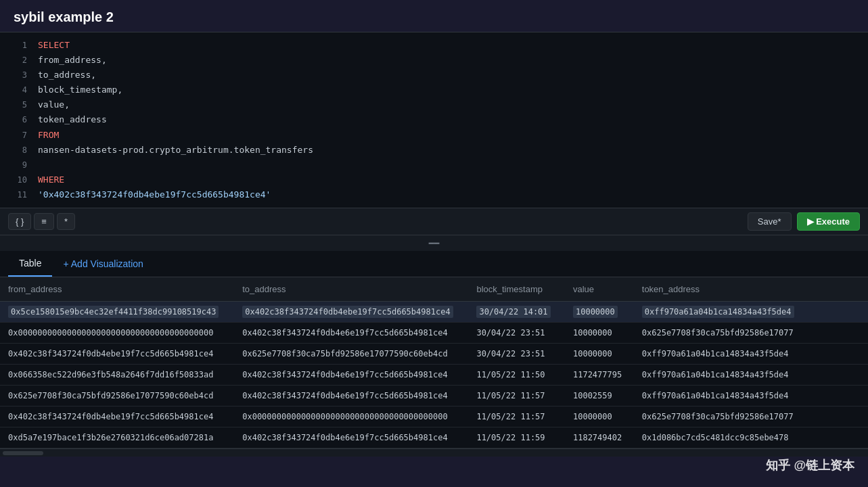  I want to click on cell-value: 1172477795, so click(599, 375).